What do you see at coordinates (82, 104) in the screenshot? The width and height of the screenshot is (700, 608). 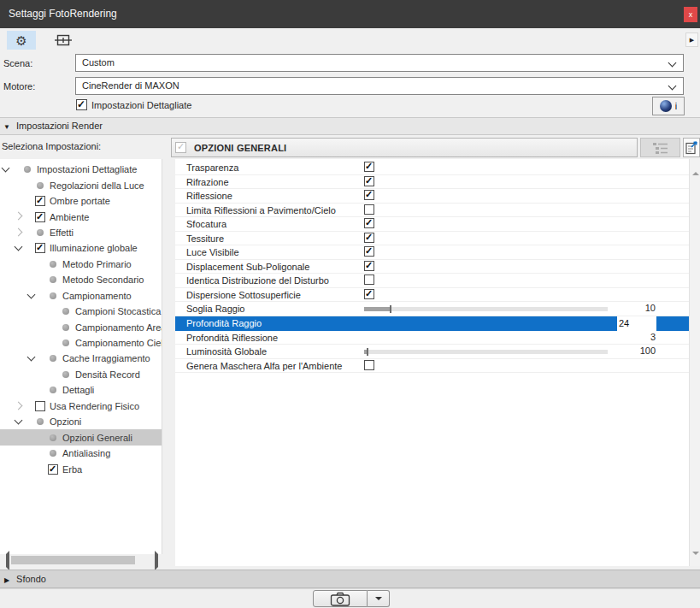 I see `detailed-settings-checkbox` at bounding box center [82, 104].